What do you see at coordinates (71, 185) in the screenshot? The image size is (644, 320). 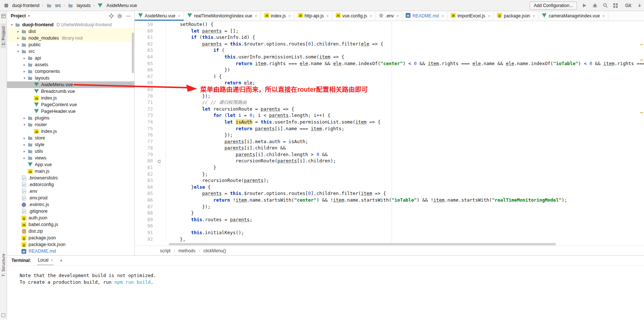 I see `tree-item-.editorconfig: .editorconfig` at bounding box center [71, 185].